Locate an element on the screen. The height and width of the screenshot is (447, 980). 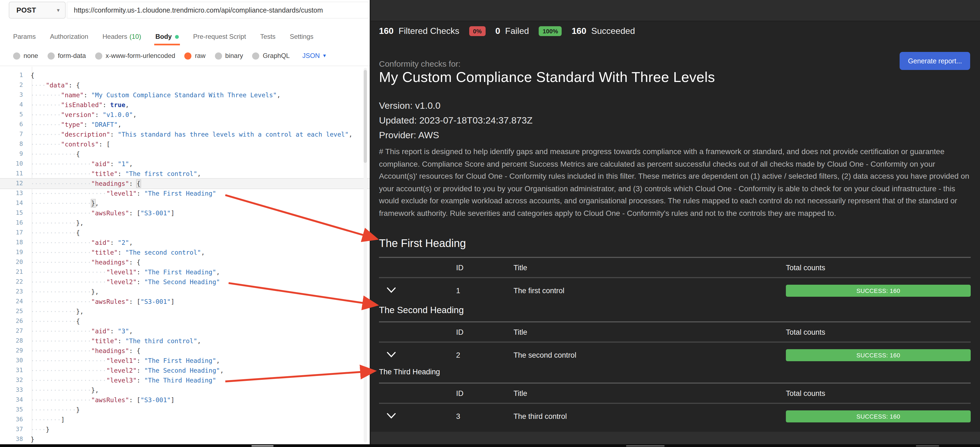
code-line: 8········"controls": [ is located at coordinates (185, 144).